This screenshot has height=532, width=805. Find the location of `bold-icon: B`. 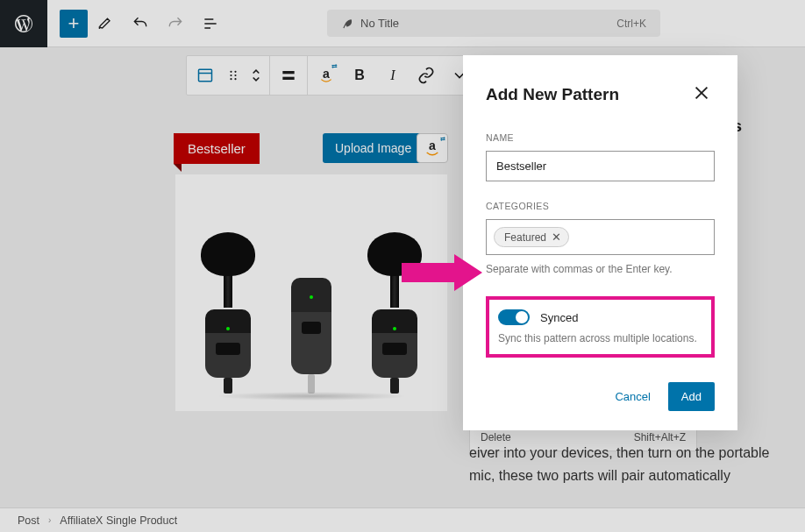

bold-icon: B is located at coordinates (360, 75).